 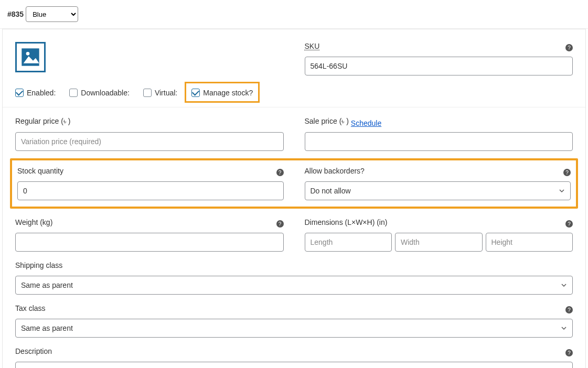 What do you see at coordinates (294, 328) in the screenshot?
I see `tax-class-select: Same as parent` at bounding box center [294, 328].